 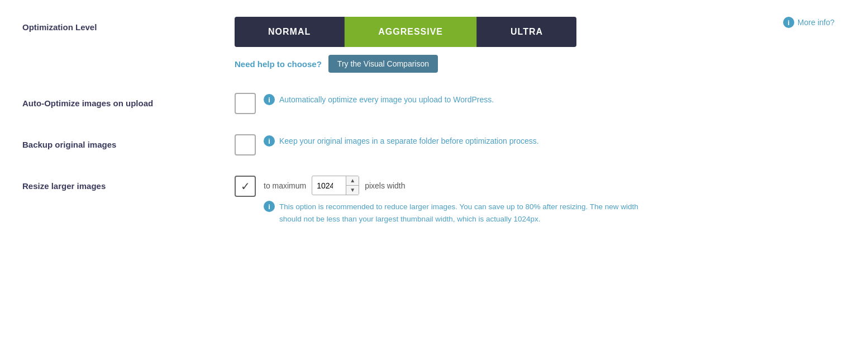 I want to click on more-info-icon: i, so click(x=789, y=22).